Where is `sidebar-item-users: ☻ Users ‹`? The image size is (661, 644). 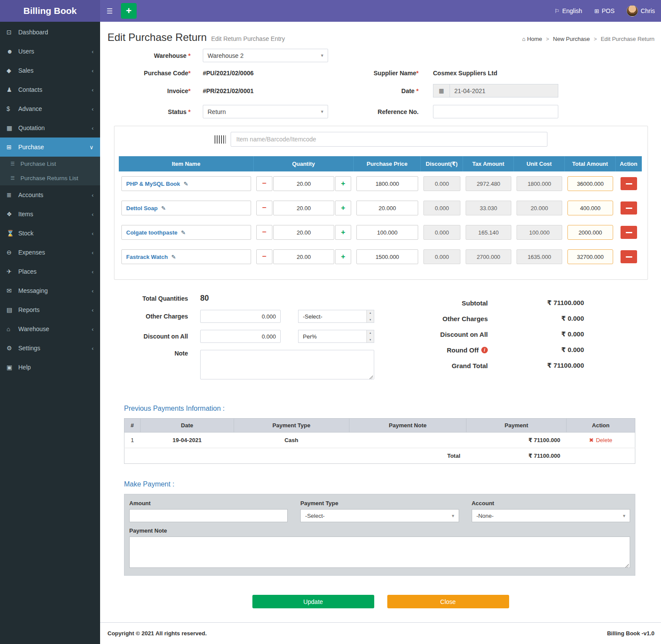
sidebar-item-users: ☻ Users ‹ is located at coordinates (50, 51).